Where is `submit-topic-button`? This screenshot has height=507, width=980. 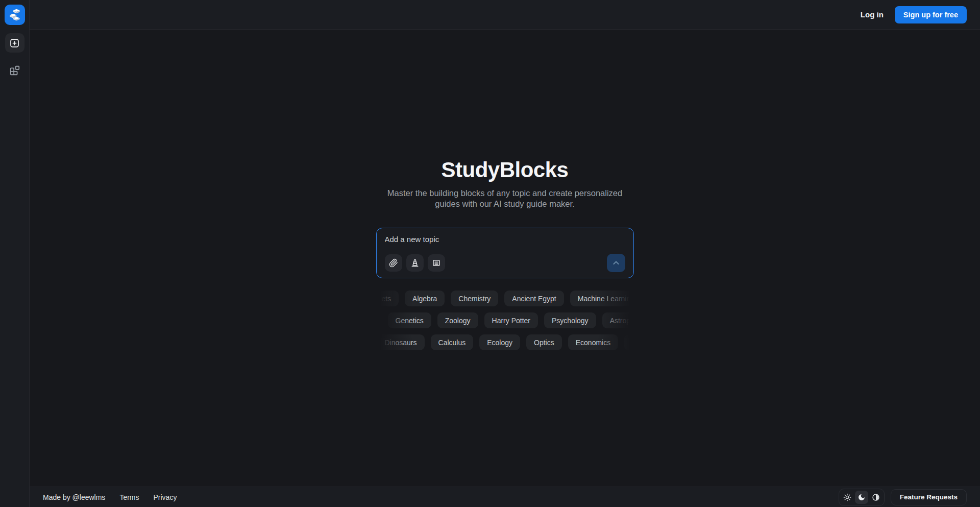
submit-topic-button is located at coordinates (616, 263).